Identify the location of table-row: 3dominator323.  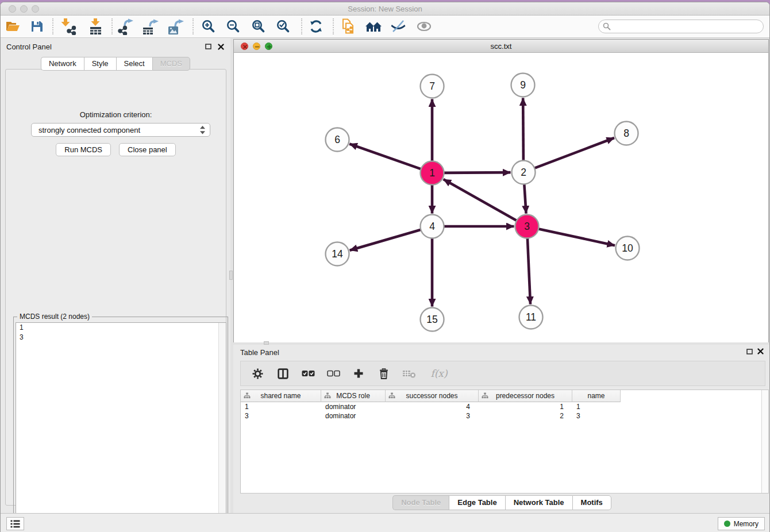
(505, 416).